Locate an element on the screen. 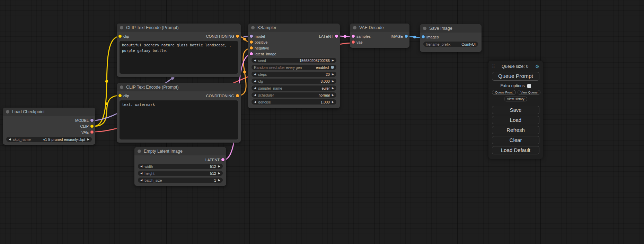 This screenshot has height=244, width=644. random-seed-widget: Random seed after every gen enabled is located at coordinates (294, 67).